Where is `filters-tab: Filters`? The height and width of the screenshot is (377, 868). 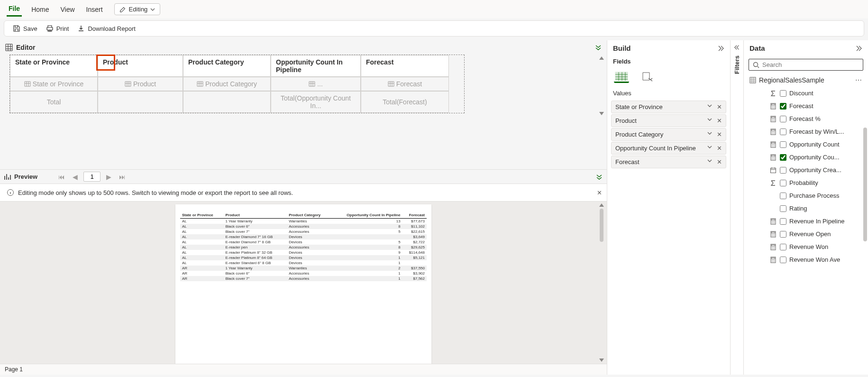
filters-tab: Filters is located at coordinates (737, 208).